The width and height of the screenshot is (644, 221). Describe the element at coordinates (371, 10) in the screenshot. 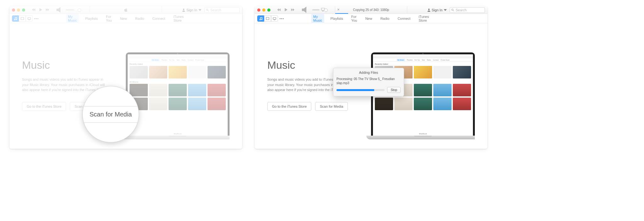

I see `titlebar: ✕ Copying 25 of 343: 1080p Sign In Searc…` at that location.